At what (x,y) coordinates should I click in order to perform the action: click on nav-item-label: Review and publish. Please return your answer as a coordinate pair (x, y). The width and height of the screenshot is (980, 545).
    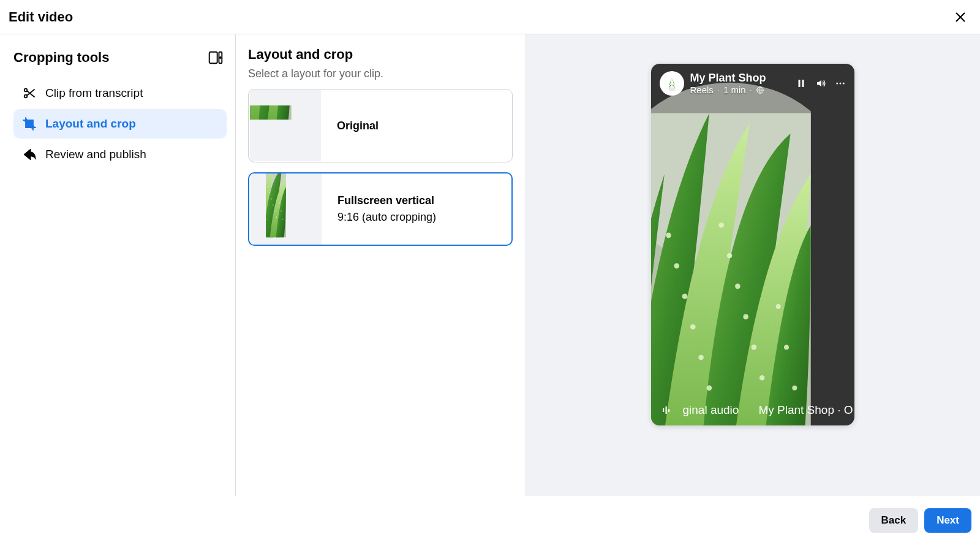
    Looking at the image, I should click on (96, 154).